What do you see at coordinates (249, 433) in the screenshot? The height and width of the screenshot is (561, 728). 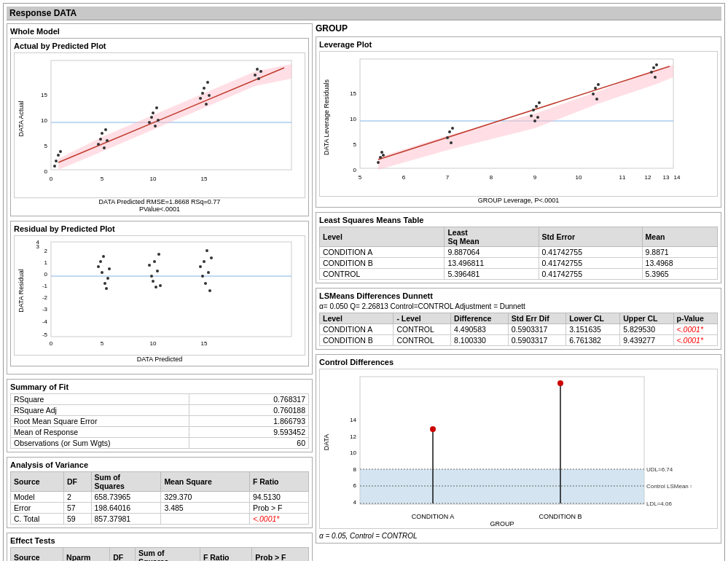 I see `summary-value: 9.593452` at bounding box center [249, 433].